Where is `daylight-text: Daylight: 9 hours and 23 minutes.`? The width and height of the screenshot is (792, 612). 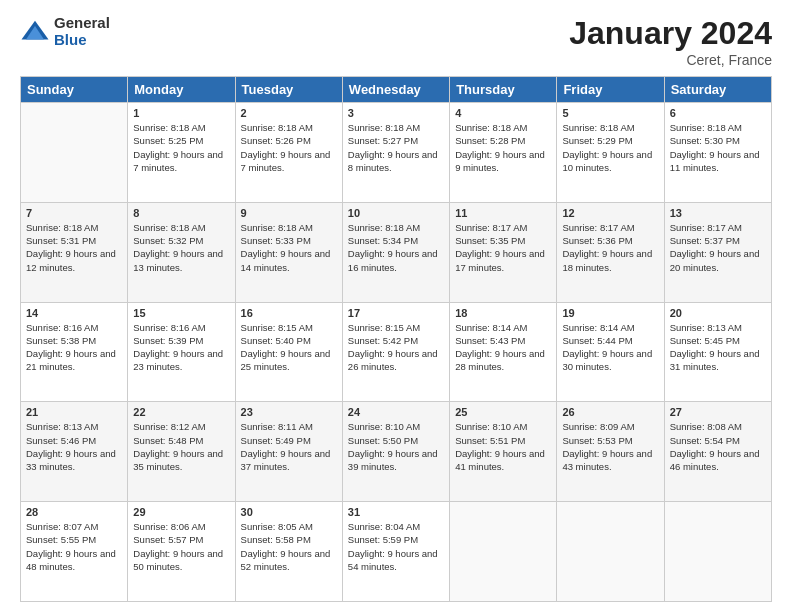
daylight-text: Daylight: 9 hours and 23 minutes. is located at coordinates (178, 360).